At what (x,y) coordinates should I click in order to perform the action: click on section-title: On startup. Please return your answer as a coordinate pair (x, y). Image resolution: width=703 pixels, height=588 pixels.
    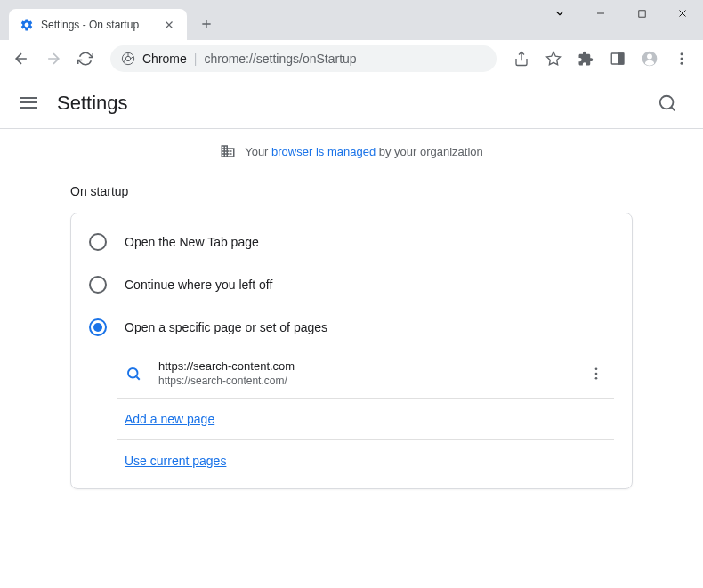
    Looking at the image, I should click on (352, 193).